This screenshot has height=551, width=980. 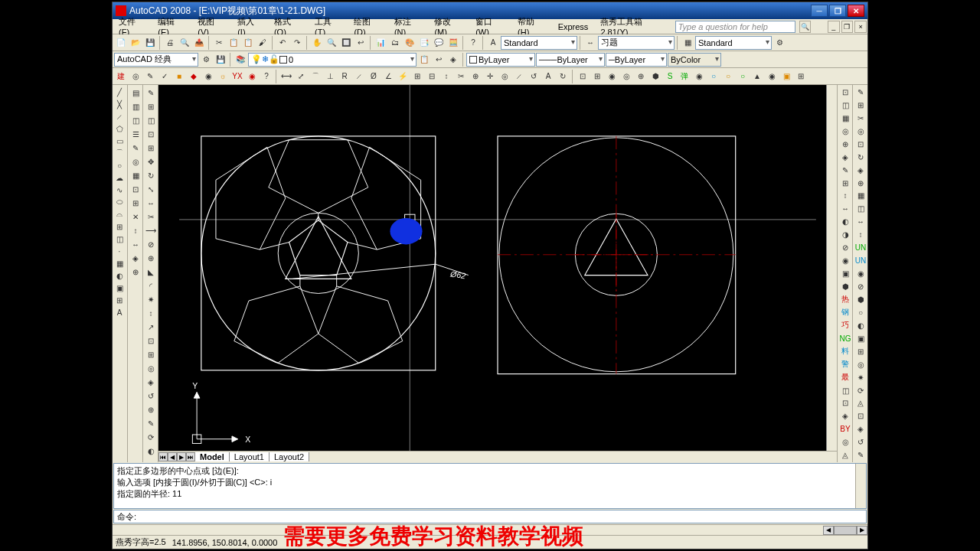 What do you see at coordinates (845, 184) in the screenshot?
I see `r1-8: ⊞` at bounding box center [845, 184].